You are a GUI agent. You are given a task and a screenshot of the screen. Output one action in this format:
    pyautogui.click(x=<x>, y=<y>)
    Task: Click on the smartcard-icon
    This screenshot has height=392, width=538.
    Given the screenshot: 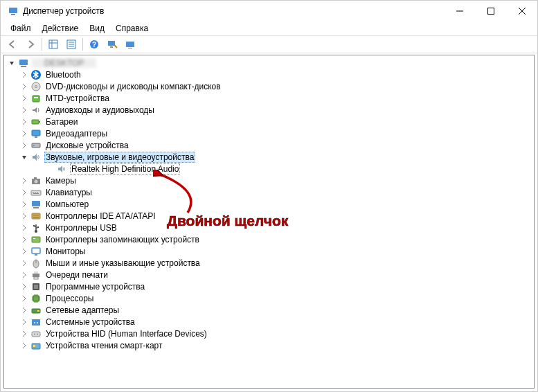 What is the action you would take?
    pyautogui.click(x=36, y=346)
    